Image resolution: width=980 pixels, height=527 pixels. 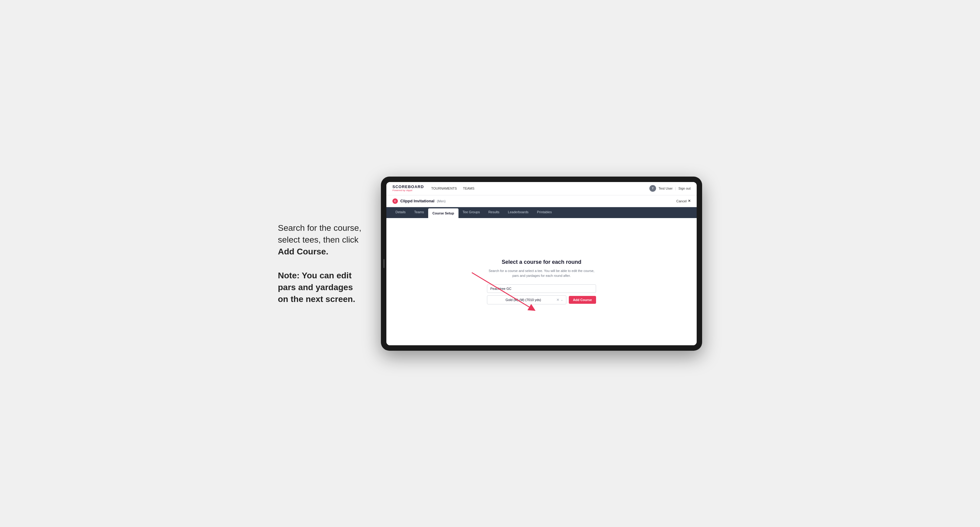 I want to click on logo: SCOREBOARD Powered by clippd, so click(x=408, y=188).